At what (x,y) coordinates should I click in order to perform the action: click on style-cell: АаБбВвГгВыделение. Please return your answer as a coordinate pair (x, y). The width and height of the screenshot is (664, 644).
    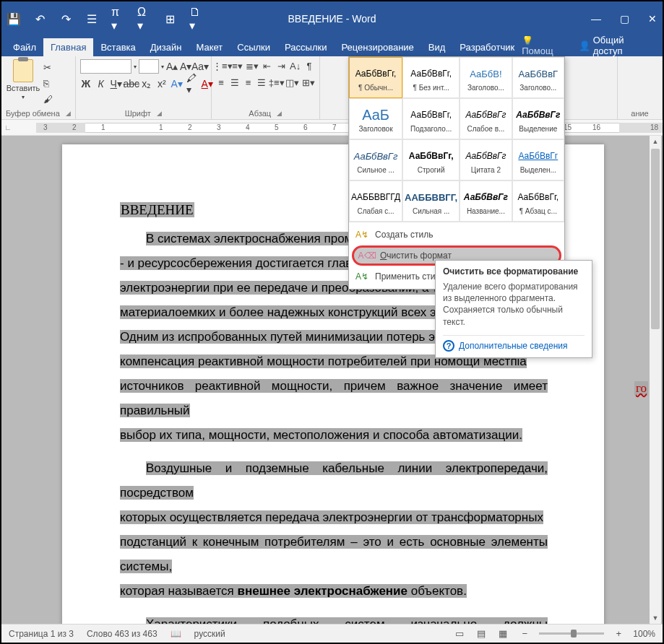
    Looking at the image, I should click on (538, 118).